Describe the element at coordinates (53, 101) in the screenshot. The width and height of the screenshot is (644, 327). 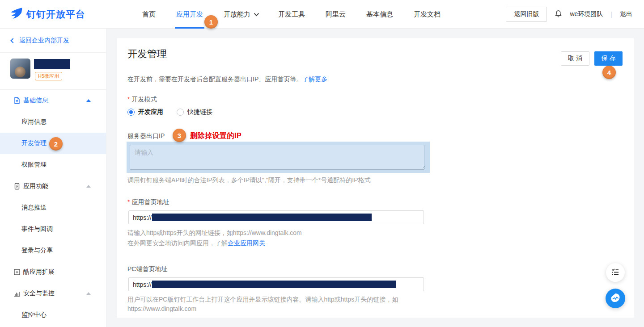
I see `sidebar-item-basic-info: 基础信息` at that location.